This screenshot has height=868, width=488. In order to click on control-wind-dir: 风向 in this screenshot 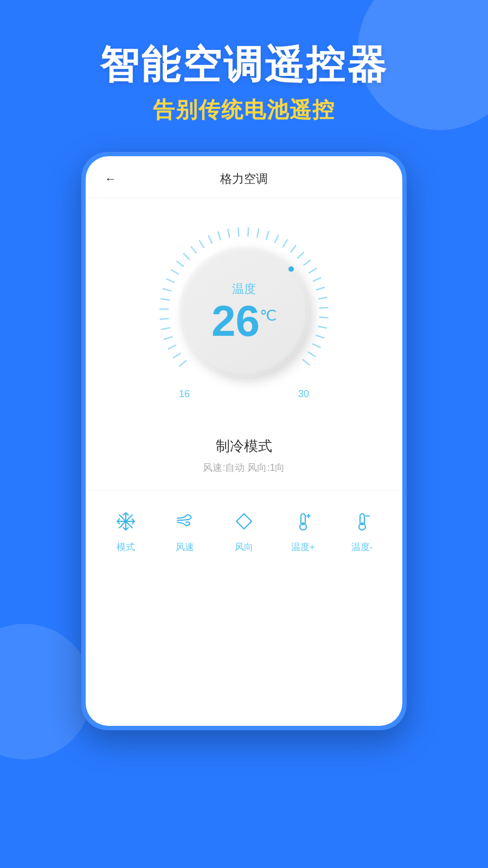, I will do `click(244, 531)`.